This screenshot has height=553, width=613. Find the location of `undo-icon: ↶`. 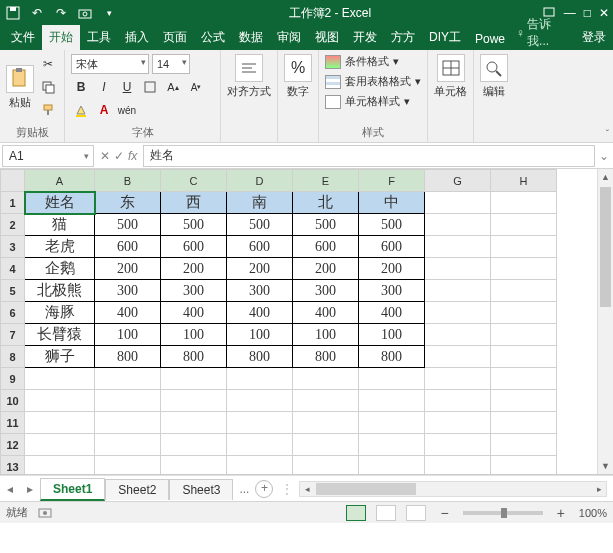

undo-icon: ↶ is located at coordinates (37, 13).